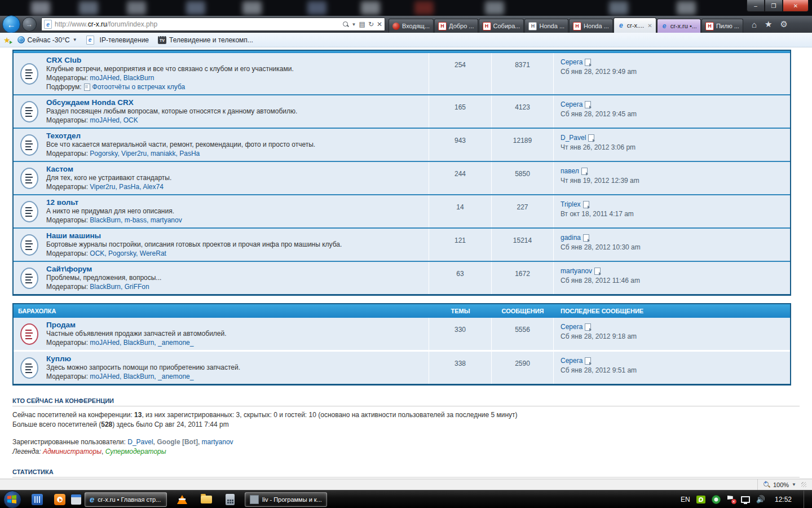 This screenshot has width=812, height=508. I want to click on forum-title-link: Наши машины, so click(73, 236).